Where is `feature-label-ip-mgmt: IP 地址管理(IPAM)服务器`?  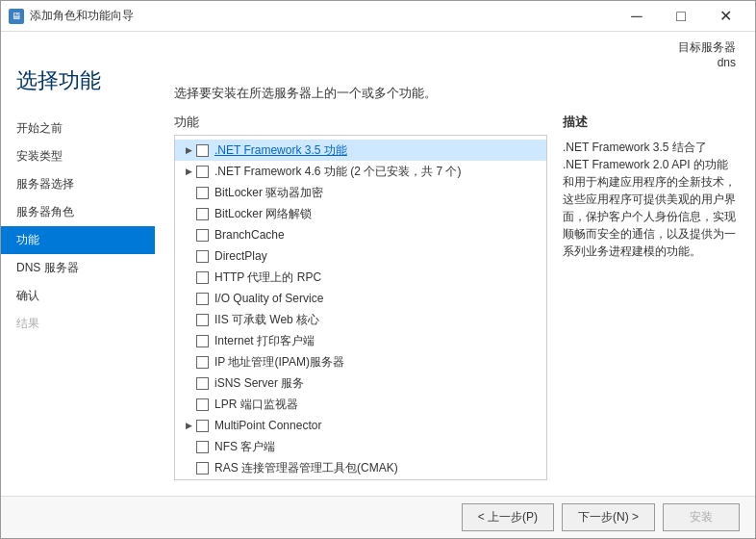
feature-label-ip-mgmt: IP 地址管理(IPAM)服务器 is located at coordinates (279, 362).